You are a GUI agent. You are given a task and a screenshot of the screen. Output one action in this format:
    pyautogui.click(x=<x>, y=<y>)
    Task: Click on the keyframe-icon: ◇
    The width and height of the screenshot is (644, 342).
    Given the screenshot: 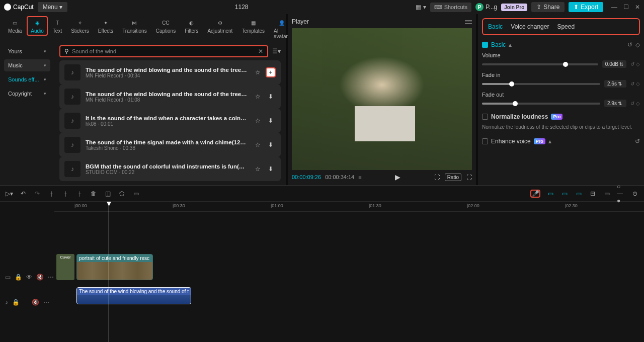 What is the action you would take?
    pyautogui.click(x=638, y=45)
    